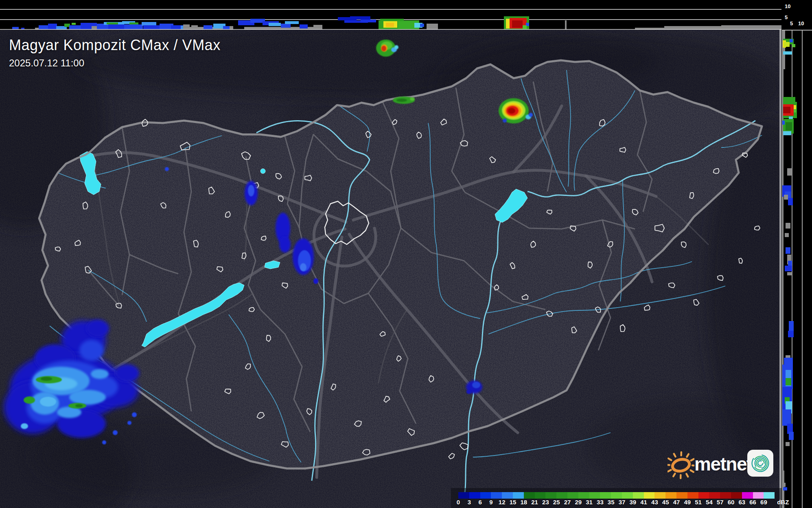 The height and width of the screenshot is (508, 812). I want to click on colorbar-tick: 66, so click(753, 502).